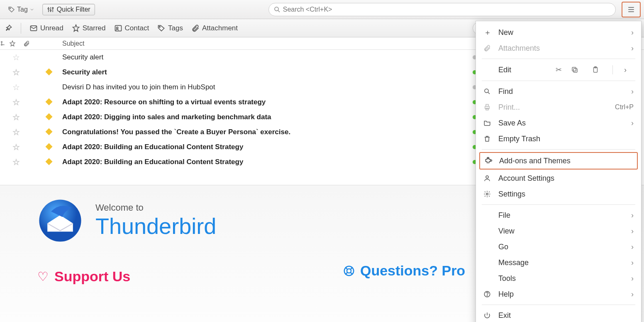  Describe the element at coordinates (506, 32) in the screenshot. I see `menu-new-label: New` at that location.